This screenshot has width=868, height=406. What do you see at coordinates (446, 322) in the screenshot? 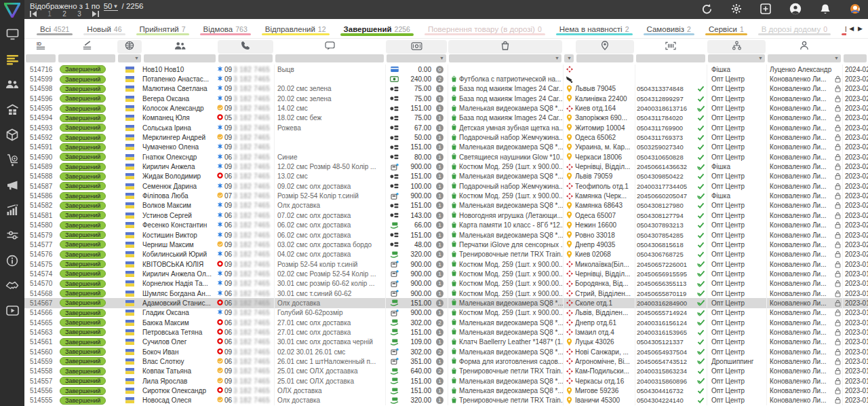
I see `order-row-514565: 514565ЗавершенийБаюка Максим063 182 7465…` at bounding box center [446, 322].